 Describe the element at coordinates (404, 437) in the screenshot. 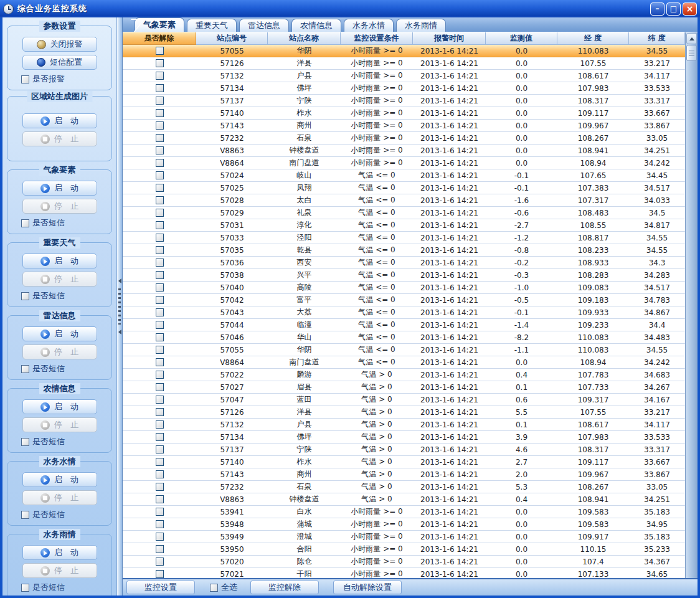

I see `table-row: 57134佛坪气温 > 02013-1-6 14:213.9107.98333.…` at that location.